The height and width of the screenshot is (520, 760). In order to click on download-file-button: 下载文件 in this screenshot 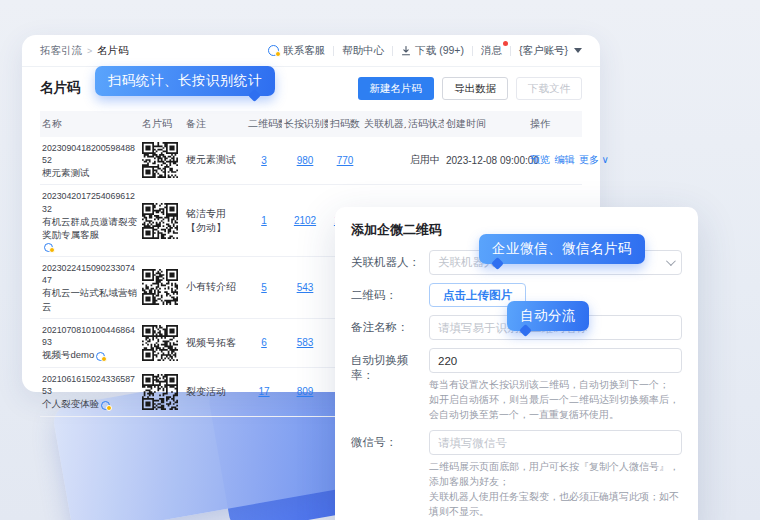, I will do `click(549, 88)`.